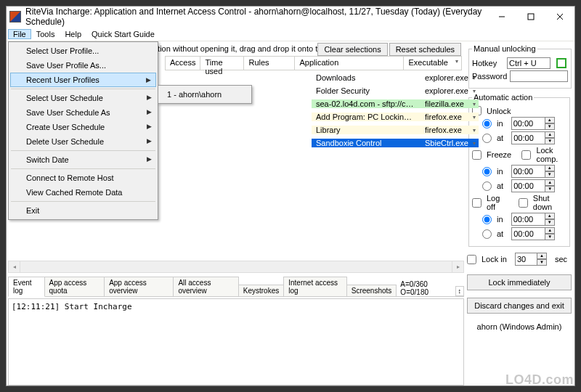  Describe the element at coordinates (528, 123) in the screenshot. I see `unlock-in-time` at that location.